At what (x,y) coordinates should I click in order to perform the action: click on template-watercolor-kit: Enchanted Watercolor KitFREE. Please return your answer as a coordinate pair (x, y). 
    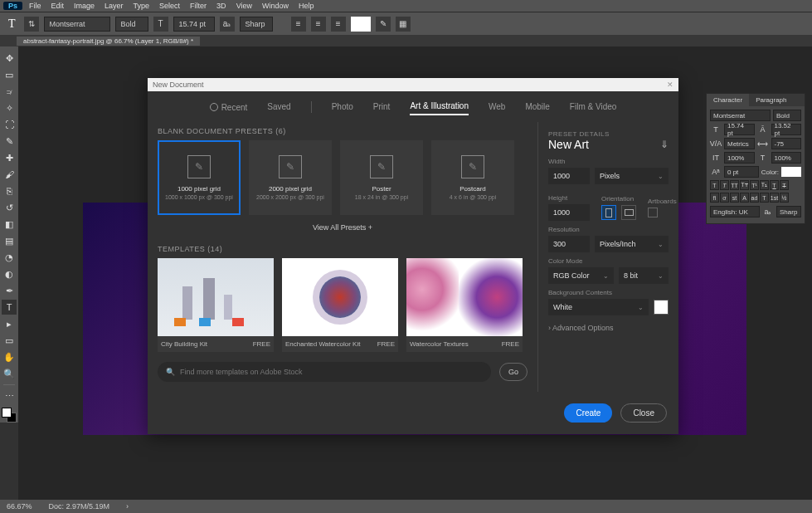
    Looking at the image, I should click on (340, 305).